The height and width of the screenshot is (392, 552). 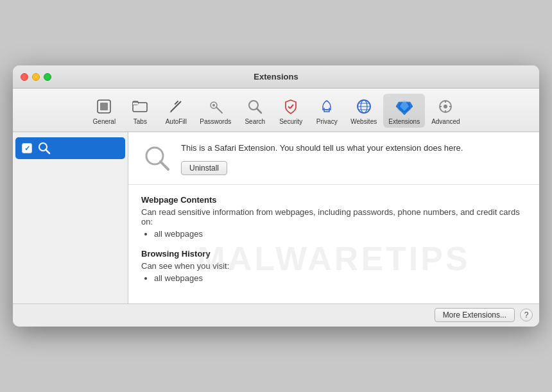 I want to click on browsing-history-group: Browsing History Can see when you visit:…, so click(x=334, y=266).